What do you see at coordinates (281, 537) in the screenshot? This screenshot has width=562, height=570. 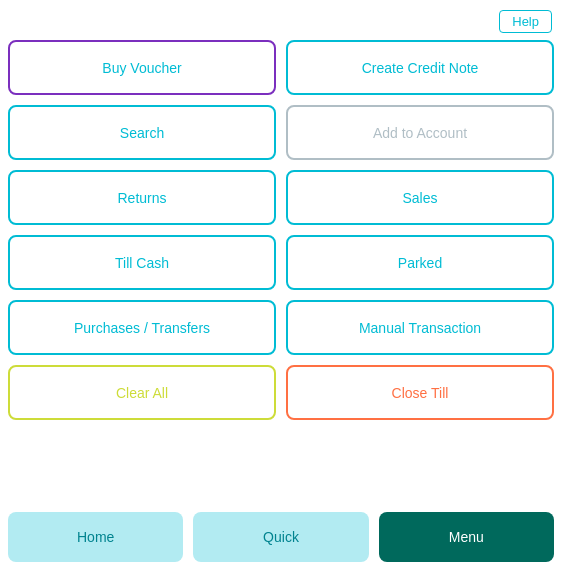 I see `footer: Home Quick Menu` at bounding box center [281, 537].